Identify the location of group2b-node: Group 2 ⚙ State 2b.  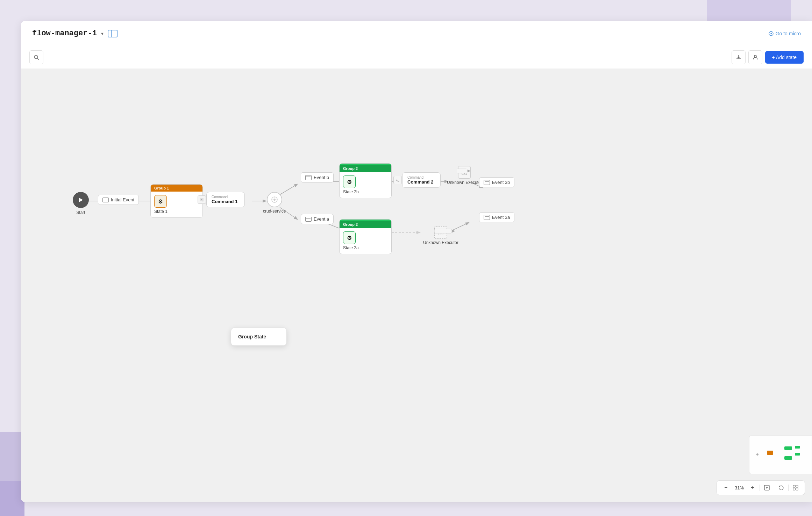
(365, 181).